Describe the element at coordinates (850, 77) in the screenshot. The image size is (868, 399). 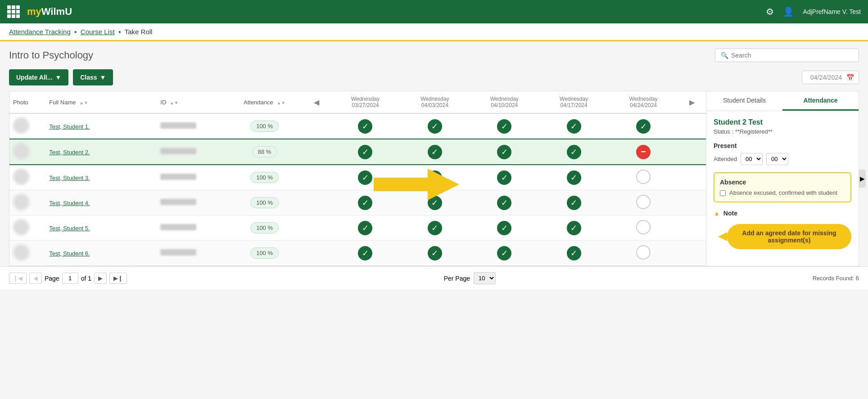
I see `calendar-icon: 📅` at that location.